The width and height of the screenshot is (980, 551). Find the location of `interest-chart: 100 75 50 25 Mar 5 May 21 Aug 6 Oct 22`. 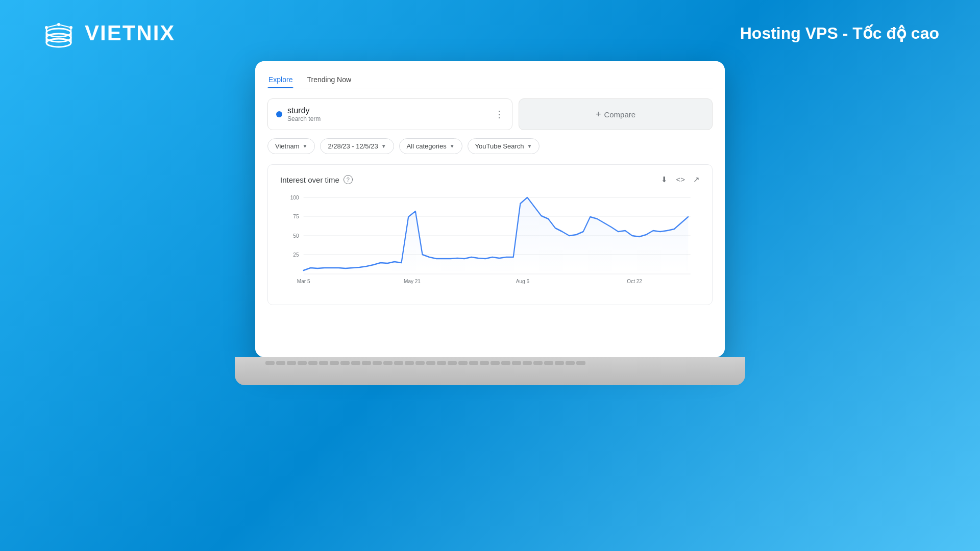

interest-chart: 100 75 50 25 Mar 5 May 21 Aug 6 Oct 22 is located at coordinates (490, 243).